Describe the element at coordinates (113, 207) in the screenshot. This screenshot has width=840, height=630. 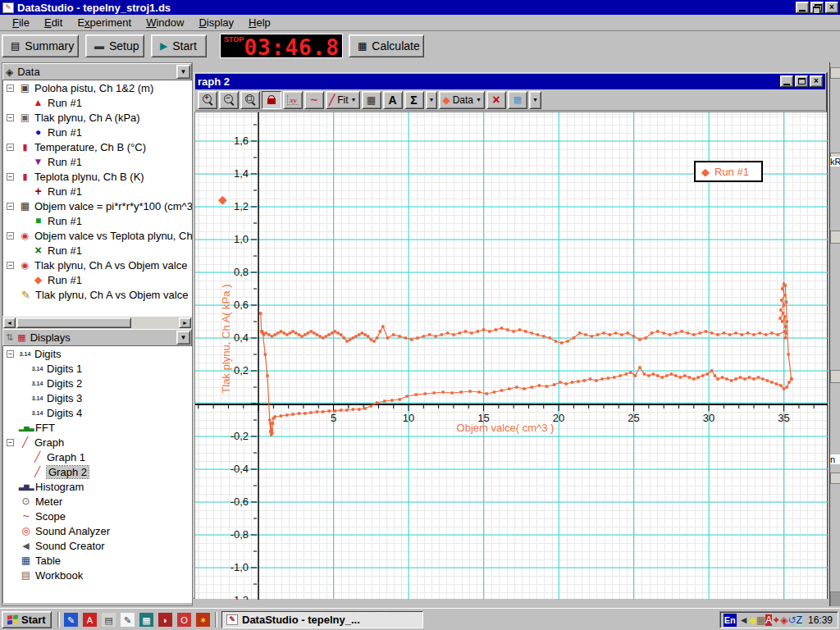
I see `item-label: Objem valce = pi*r*r*y*100 (cm^3)` at that location.